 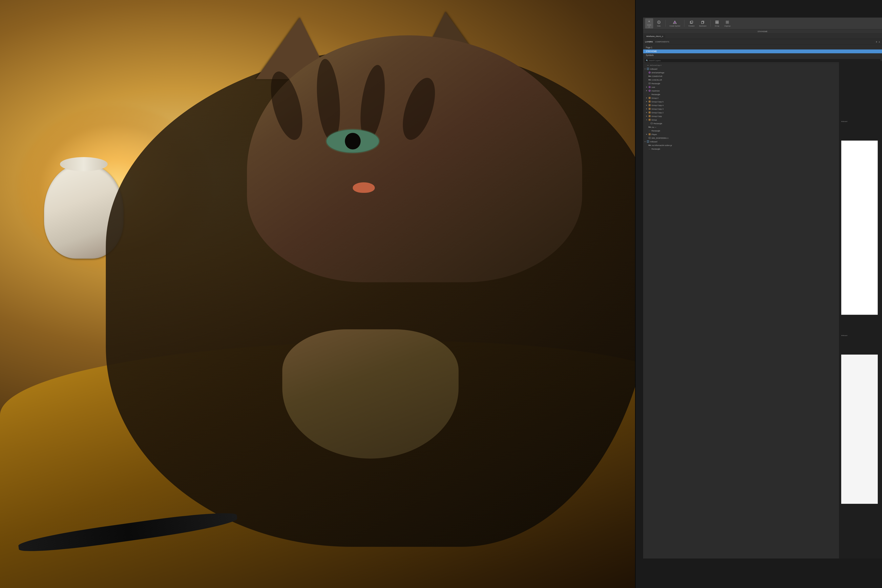 What do you see at coordinates (658, 112) in the screenshot?
I see `layer-label-groupcopy2: Group Copy 2` at bounding box center [658, 112].